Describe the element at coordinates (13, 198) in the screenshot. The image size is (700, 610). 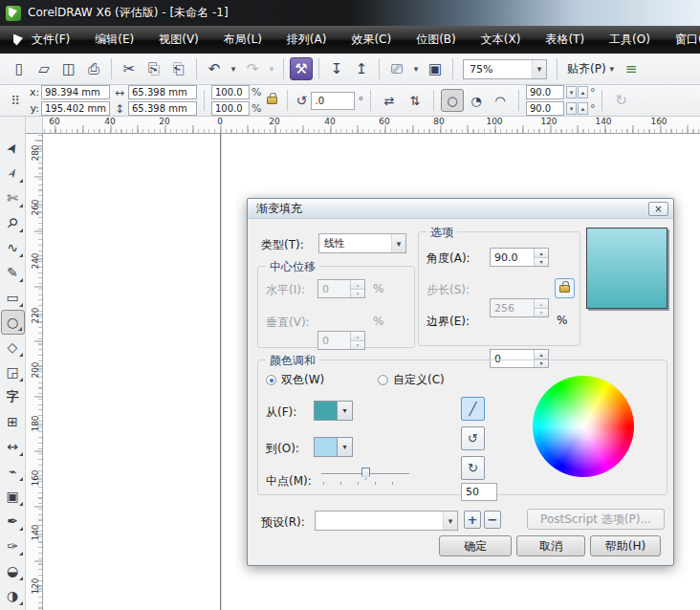
I see `crop-tool: ✄` at that location.